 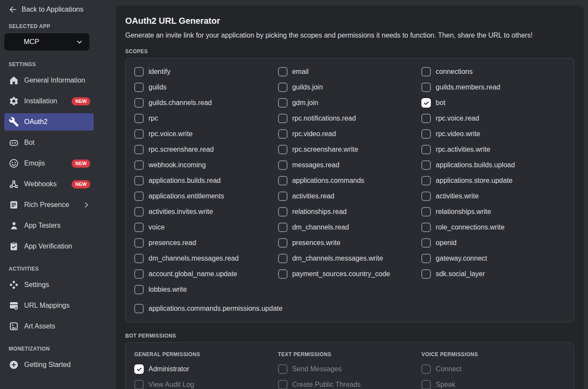 What do you see at coordinates (47, 42) in the screenshot?
I see `selected-app-dropdown: MCP` at bounding box center [47, 42].